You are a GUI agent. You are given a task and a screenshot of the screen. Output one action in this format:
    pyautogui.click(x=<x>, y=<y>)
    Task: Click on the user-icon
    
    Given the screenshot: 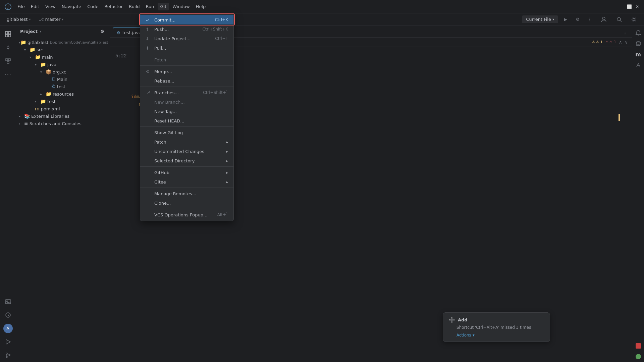 What is the action you would take?
    pyautogui.click(x=604, y=19)
    